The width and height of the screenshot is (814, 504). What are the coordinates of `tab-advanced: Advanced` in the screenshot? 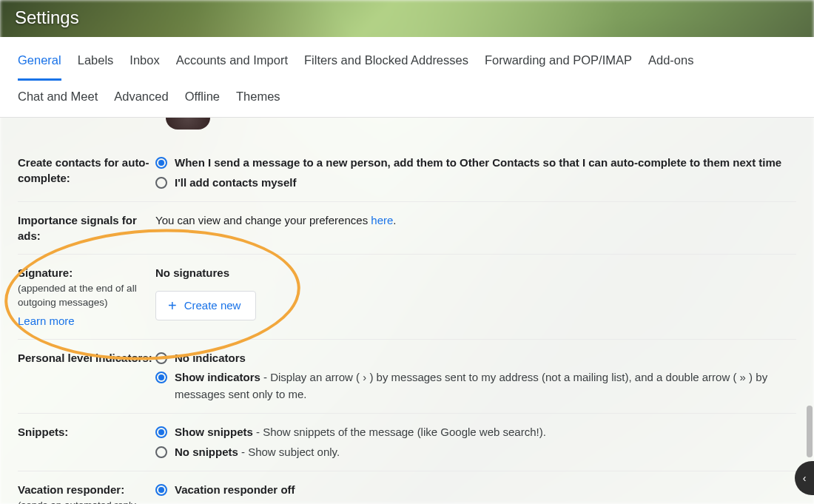 It's located at (141, 102).